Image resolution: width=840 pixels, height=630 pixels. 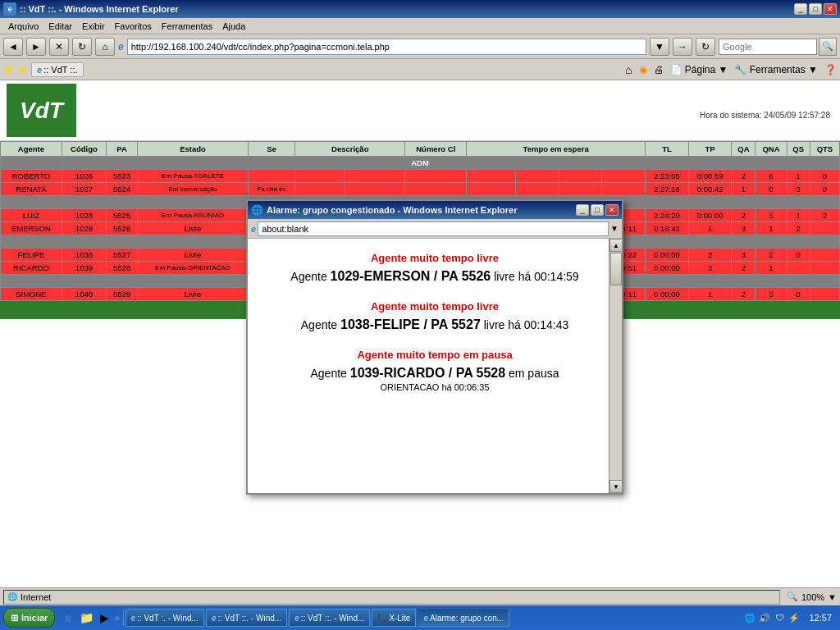 I want to click on bookmark-star-2: ★, so click(x=23, y=70).